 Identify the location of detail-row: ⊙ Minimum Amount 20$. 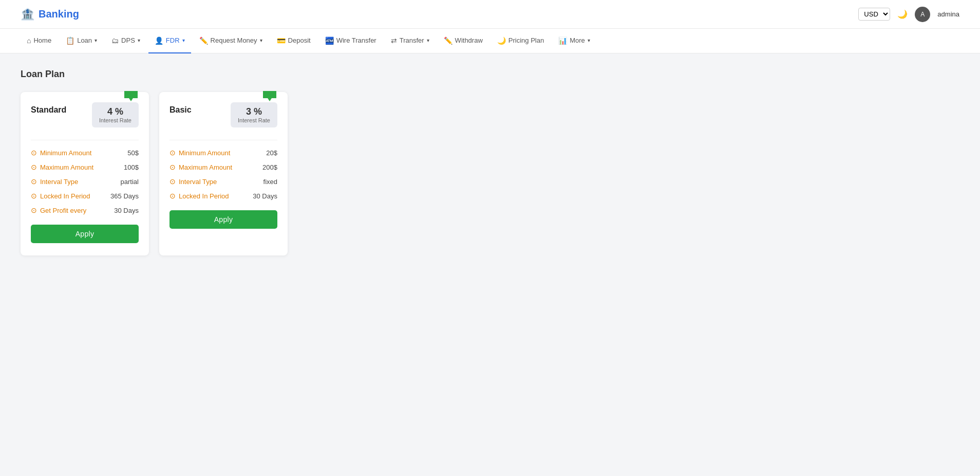
(223, 153).